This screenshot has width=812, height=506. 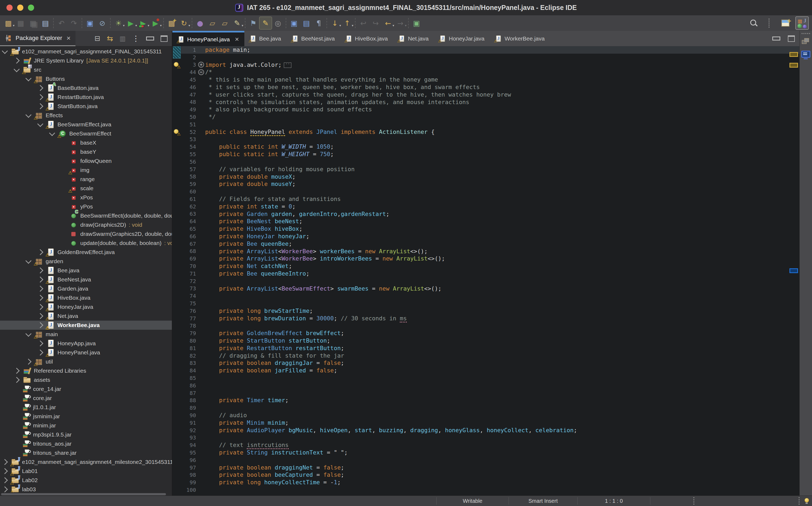 I want to click on undo-icon: ↶, so click(x=62, y=23).